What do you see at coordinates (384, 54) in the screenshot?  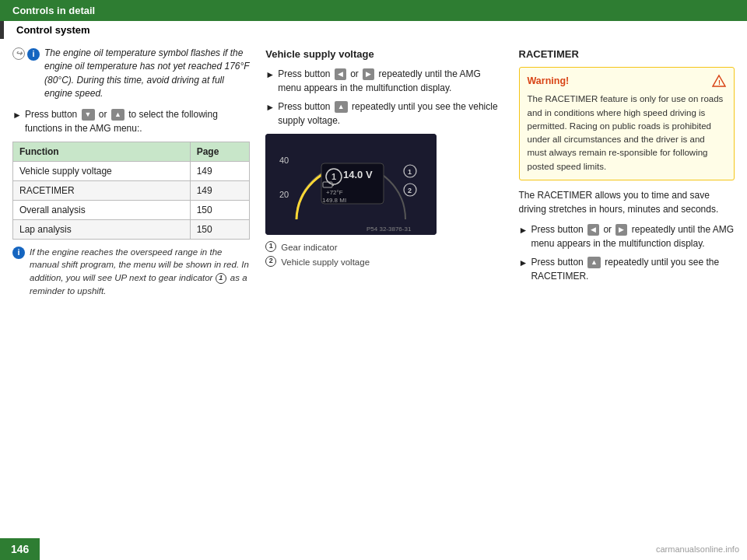 I see `vehicle-voltage-title: Vehicle supply voltage` at bounding box center [384, 54].